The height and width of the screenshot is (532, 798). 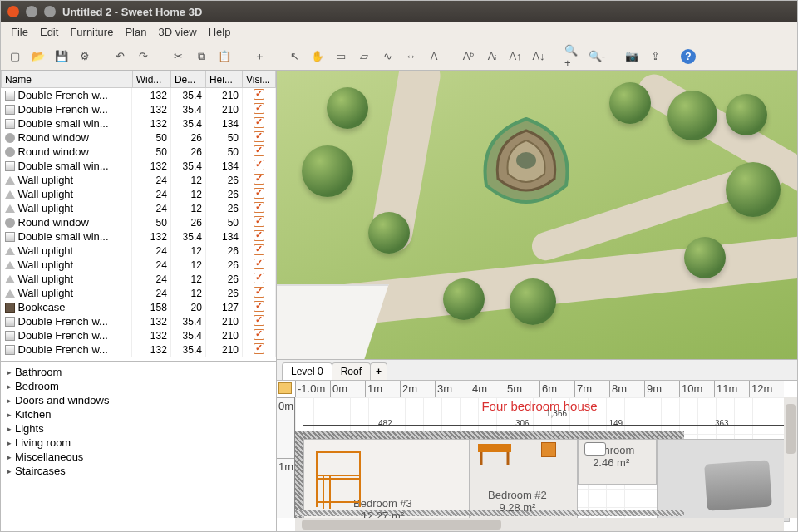 What do you see at coordinates (338, 479) in the screenshot?
I see `bunk-bed-icon` at bounding box center [338, 479].